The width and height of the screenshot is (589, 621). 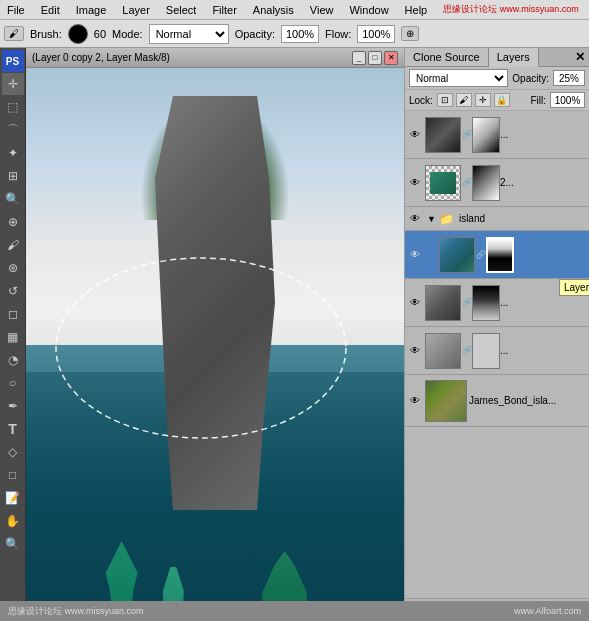 I want to click on close-button: ✕, so click(x=391, y=58).